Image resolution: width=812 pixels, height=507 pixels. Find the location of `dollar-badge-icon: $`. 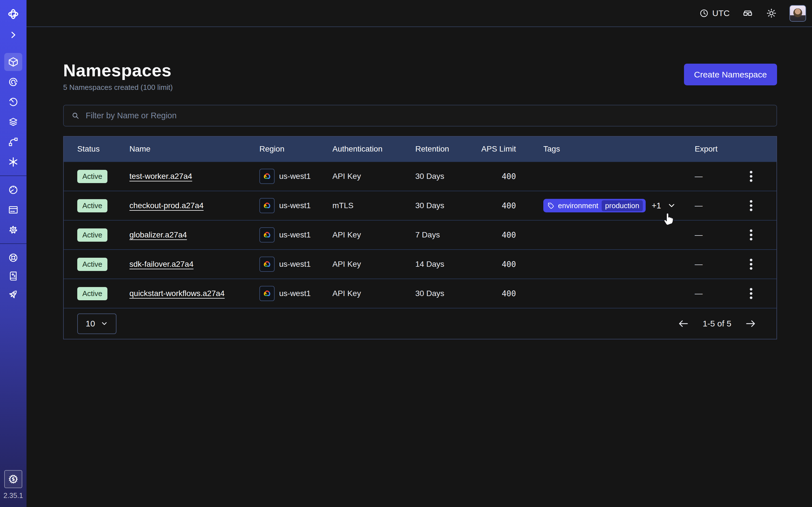

dollar-badge-icon: $ is located at coordinates (13, 479).